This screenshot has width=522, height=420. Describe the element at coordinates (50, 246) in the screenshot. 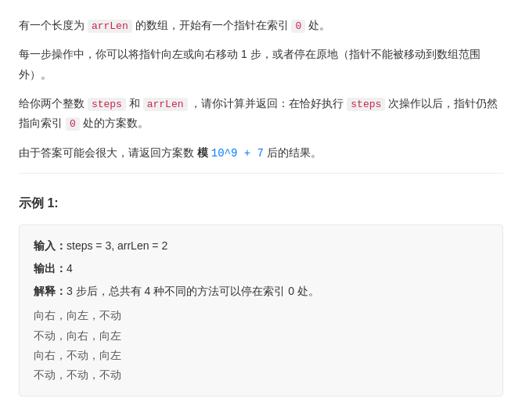

I see `input-label: 输入：` at that location.